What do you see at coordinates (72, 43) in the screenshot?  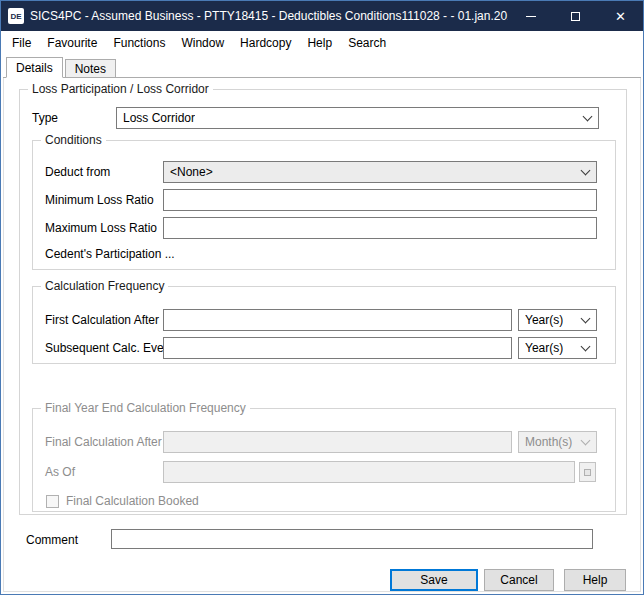 I see `menu-item-favourite: Favourite` at bounding box center [72, 43].